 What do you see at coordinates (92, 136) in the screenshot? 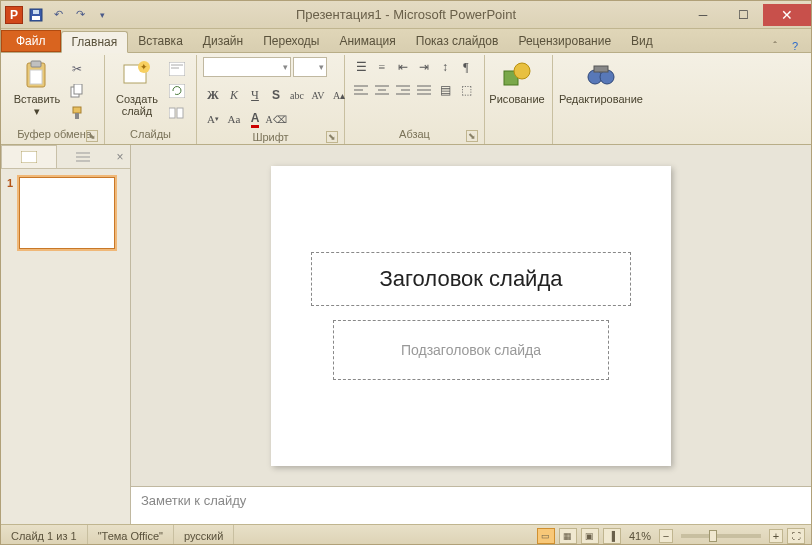
I see `clipboard-dialog-icon: ⬊` at bounding box center [92, 136].